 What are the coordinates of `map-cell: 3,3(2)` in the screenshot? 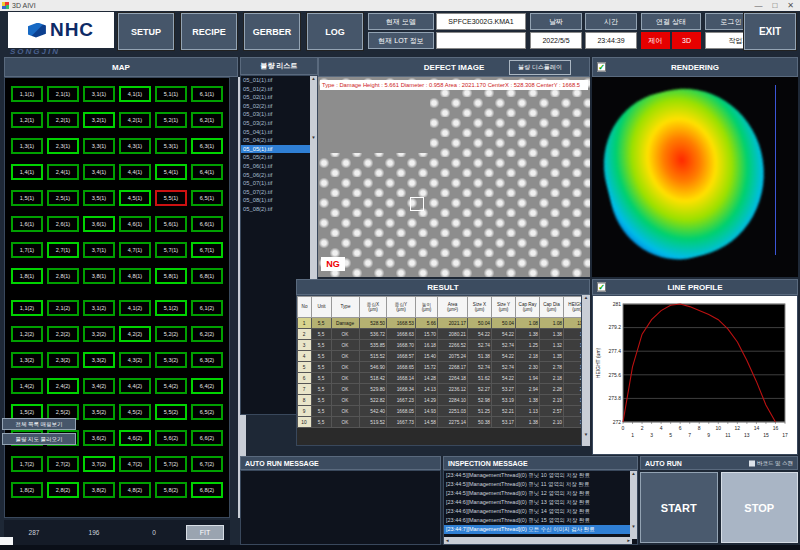 It's located at (99, 360).